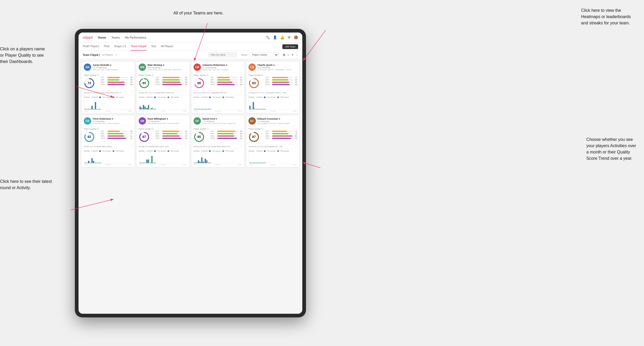  What do you see at coordinates (112, 65) in the screenshot?
I see `player-name: Aaron Nicholls ●` at bounding box center [112, 65].